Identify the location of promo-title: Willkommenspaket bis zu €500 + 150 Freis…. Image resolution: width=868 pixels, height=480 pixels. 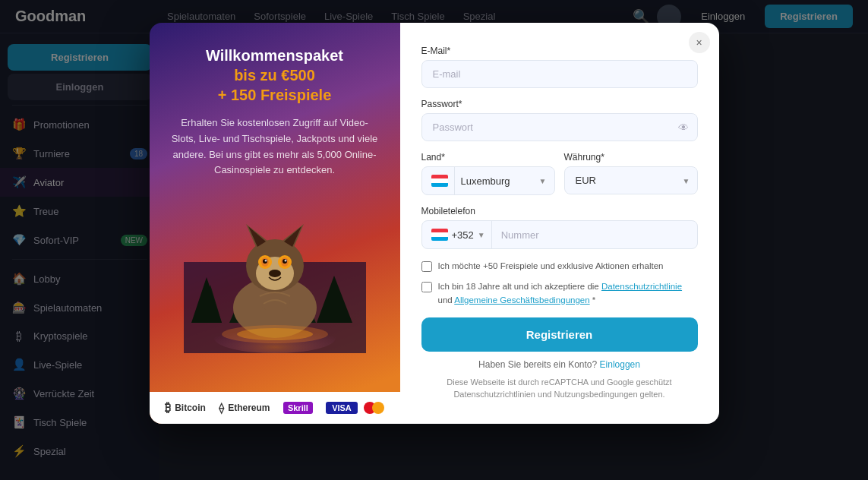
(275, 75).